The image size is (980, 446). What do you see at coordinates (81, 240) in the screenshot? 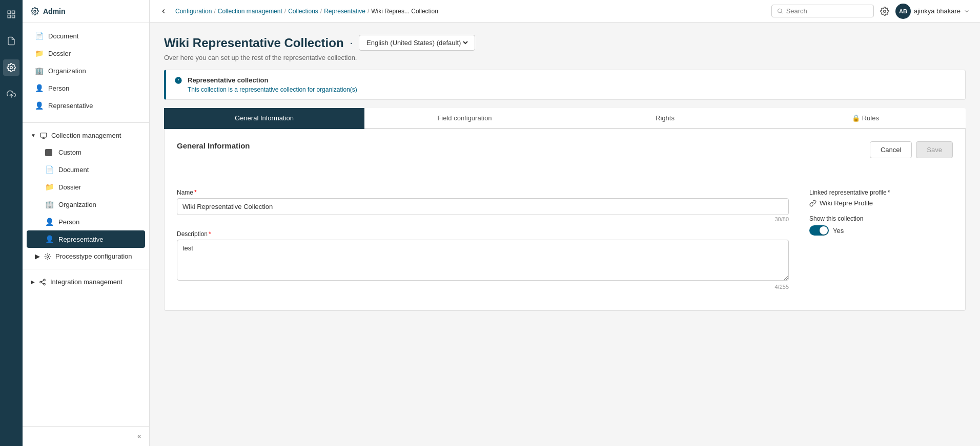
I see `sidebar-subitem-representative-label: Representative` at bounding box center [81, 240].